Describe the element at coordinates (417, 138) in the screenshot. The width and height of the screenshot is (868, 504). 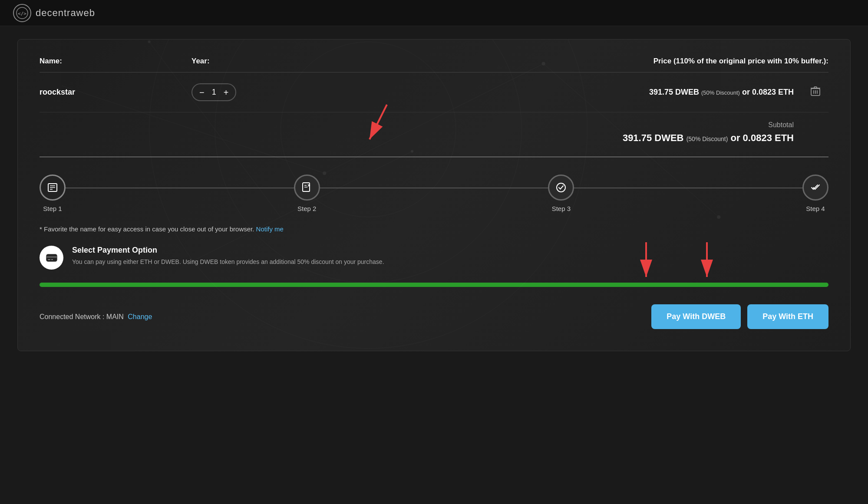
I see `subtotal-price: 391.75 DWEB (50% Discount) or 0.0823 ETH` at that location.